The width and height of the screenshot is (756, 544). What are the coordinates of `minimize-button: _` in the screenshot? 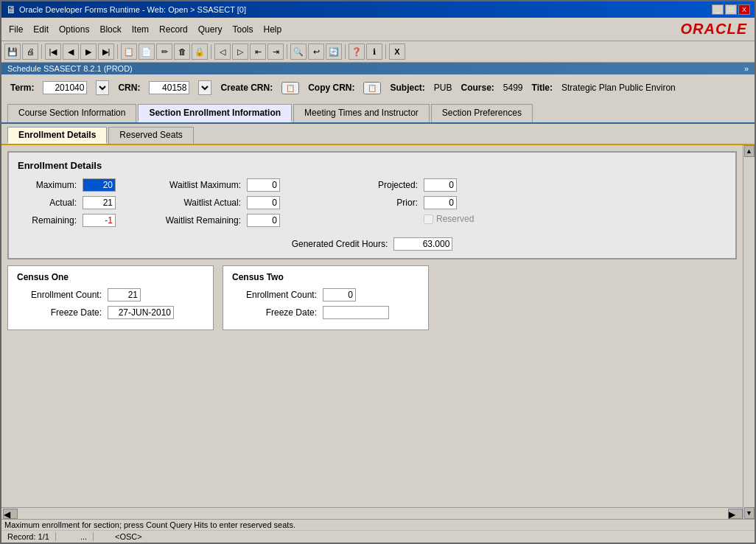 It's located at (718, 10).